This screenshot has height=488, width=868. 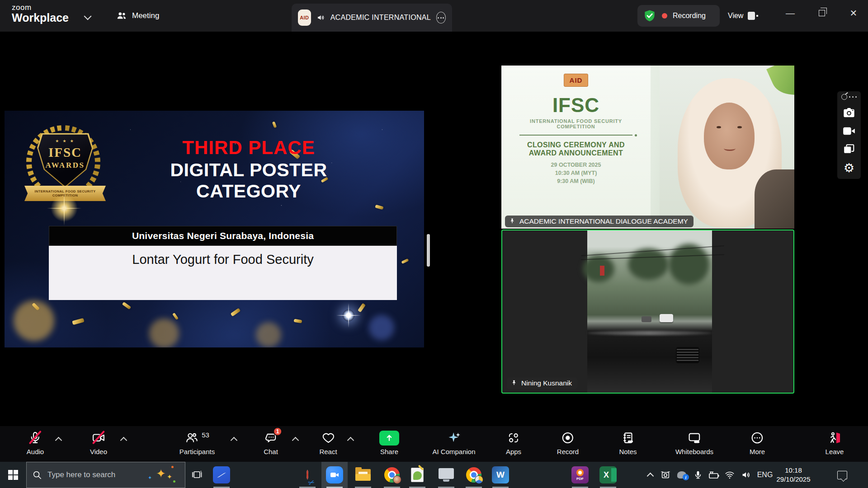 What do you see at coordinates (648, 312) in the screenshot?
I see `video-tile-nining: Nining Kusnanik` at bounding box center [648, 312].